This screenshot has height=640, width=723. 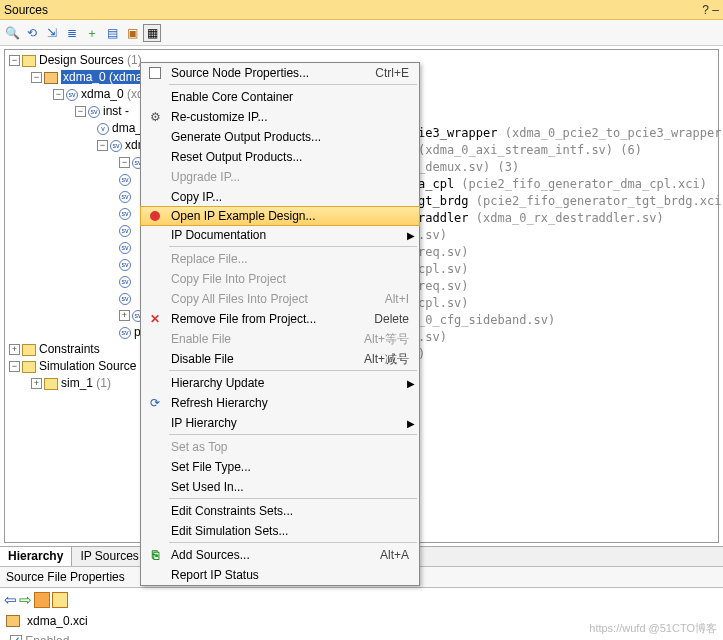 I want to click on menu-item-enable-core-container: Enable Core Container, so click(x=280, y=97).